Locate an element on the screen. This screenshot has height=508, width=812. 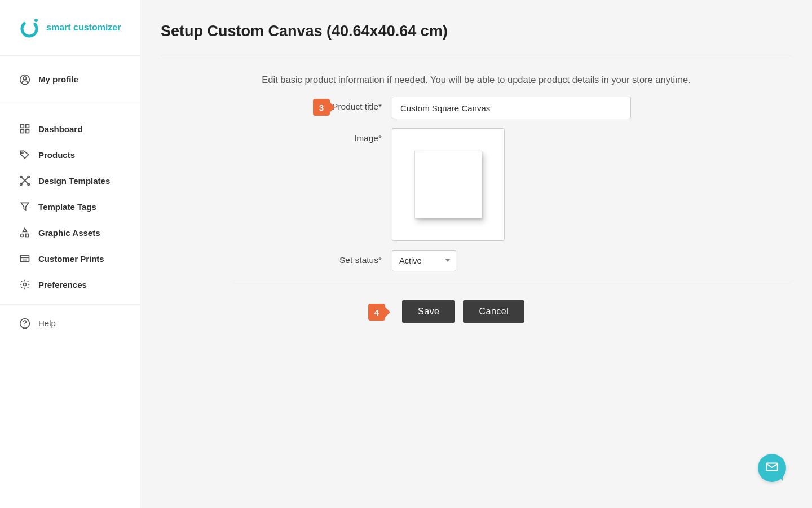
chevron-down-icon is located at coordinates (448, 260).